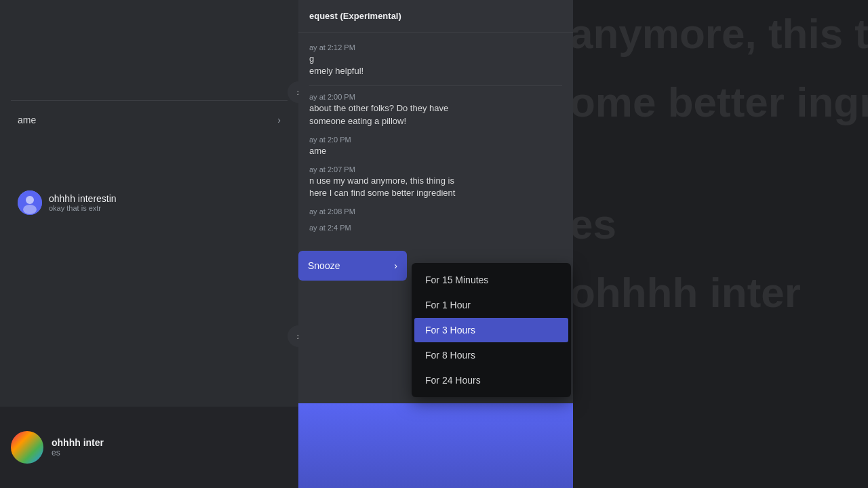  I want to click on bottom-user-bar: ohhhh inter es, so click(149, 447).